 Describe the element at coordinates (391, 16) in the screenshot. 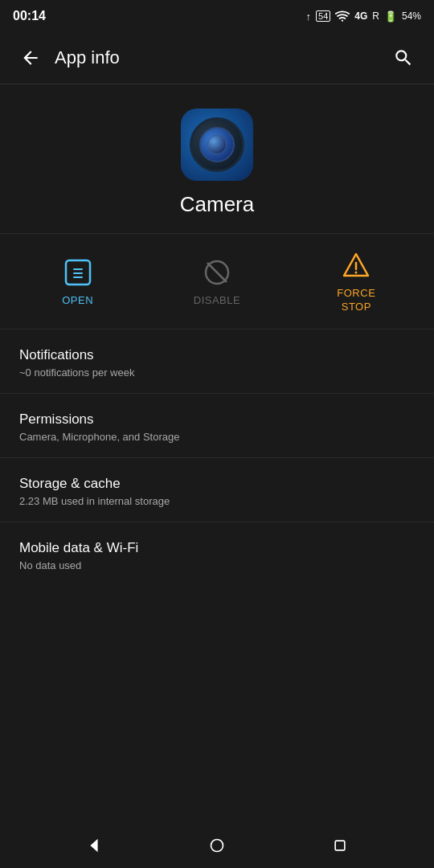

I see `battery-icon: 🔋` at that location.